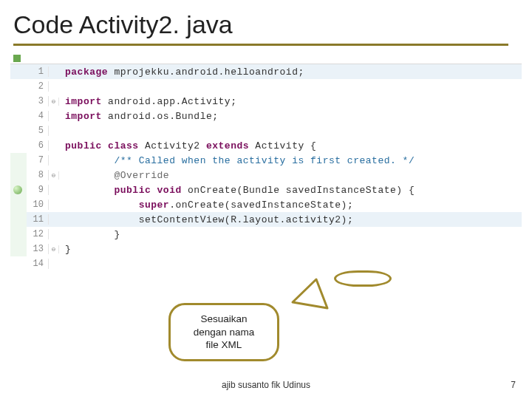 The height and width of the screenshot is (399, 532). What do you see at coordinates (266, 25) in the screenshot?
I see `slide-title: Code Activity2. java` at bounding box center [266, 25].